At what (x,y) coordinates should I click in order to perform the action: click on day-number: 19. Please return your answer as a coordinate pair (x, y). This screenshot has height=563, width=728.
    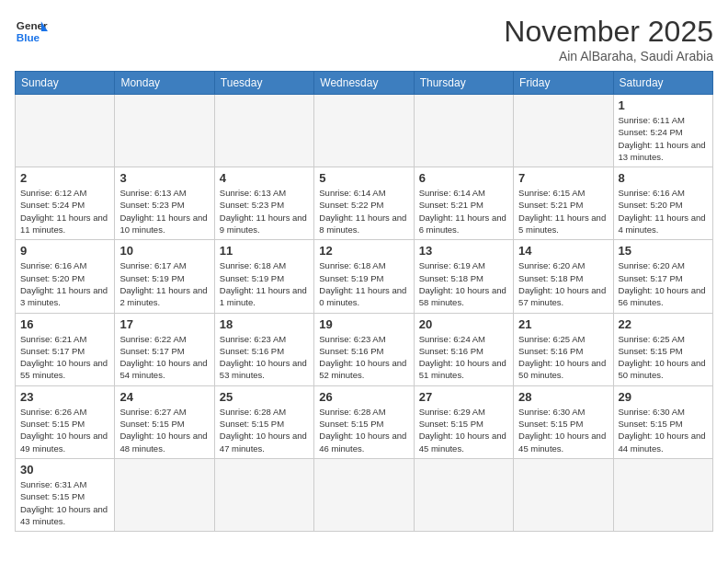
    Looking at the image, I should click on (364, 324).